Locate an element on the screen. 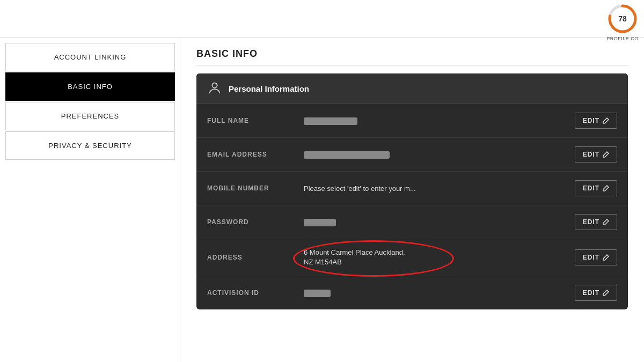 The image size is (644, 362). edit-password-icon is located at coordinates (606, 222).